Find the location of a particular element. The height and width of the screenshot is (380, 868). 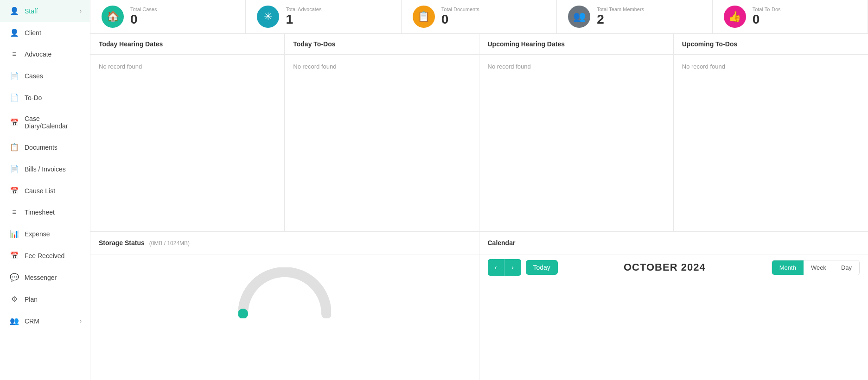

stats-bar: 🏠 Total Cases 0 ✳ Total Advocates 1 📋 To… is located at coordinates (479, 17).